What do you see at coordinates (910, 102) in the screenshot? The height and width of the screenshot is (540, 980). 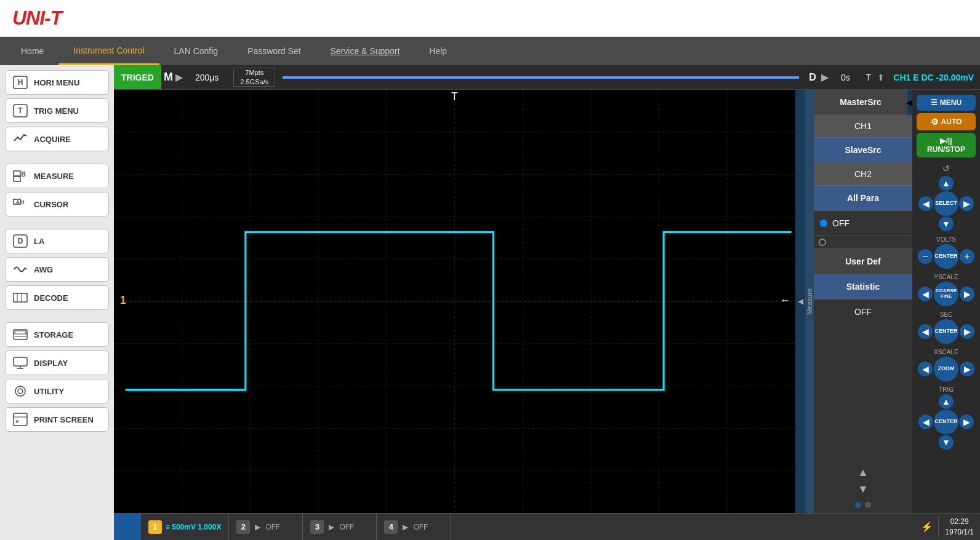 I see `panel-collapse-btn: ◀` at bounding box center [910, 102].